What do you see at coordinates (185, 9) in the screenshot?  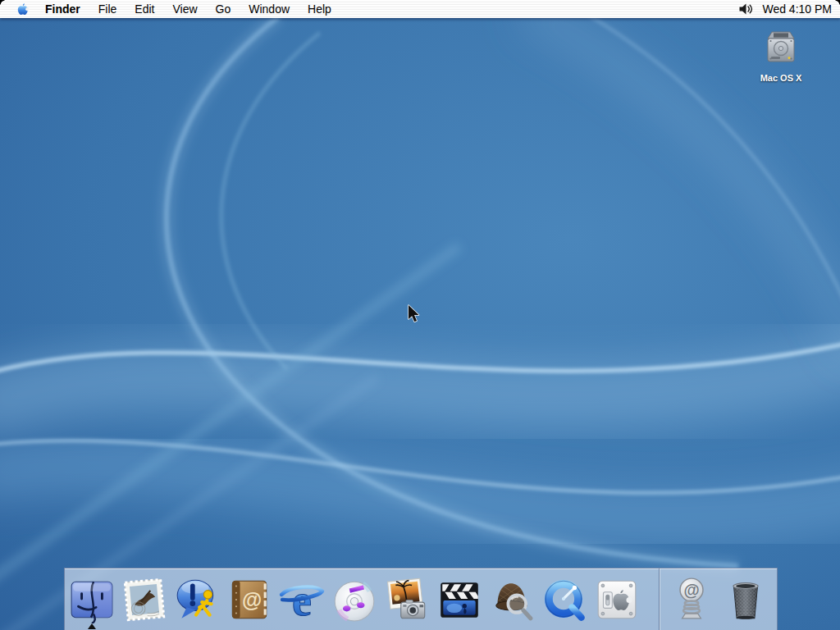 I see `menu-view: View` at bounding box center [185, 9].